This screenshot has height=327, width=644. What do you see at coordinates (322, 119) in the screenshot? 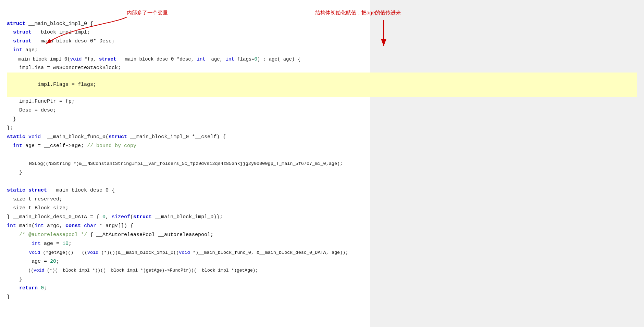
I see `code-line-10: }` at bounding box center [322, 119].